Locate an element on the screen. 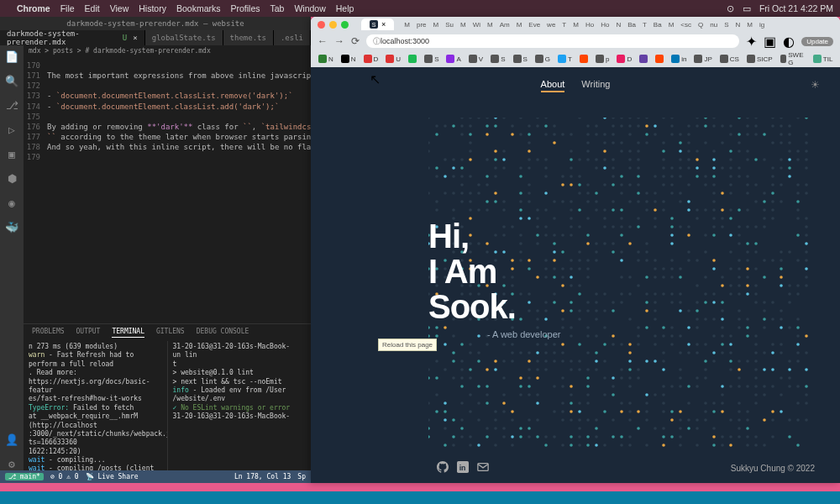  browser-tab-active: S× is located at coordinates (378, 24).